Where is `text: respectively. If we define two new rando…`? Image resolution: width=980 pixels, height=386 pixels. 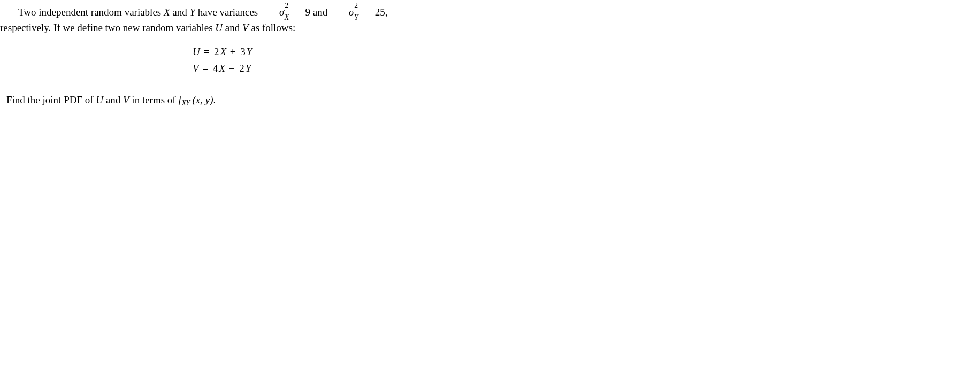 text: respectively. If we define two new rando… is located at coordinates (108, 28).